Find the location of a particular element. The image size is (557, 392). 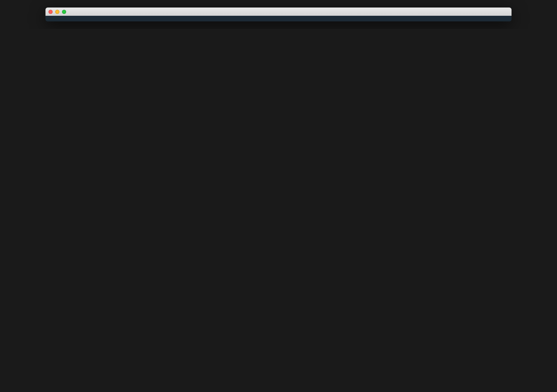

macos-titlebar is located at coordinates (278, 12).